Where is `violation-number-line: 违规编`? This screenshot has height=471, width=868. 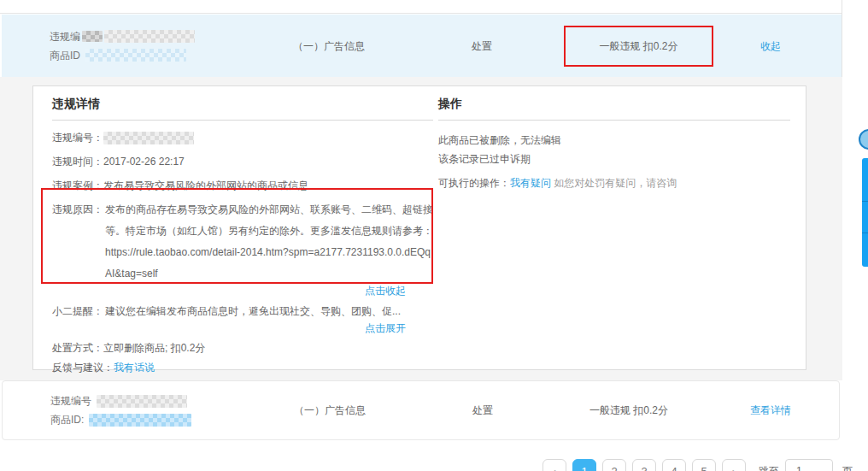 violation-number-line: 违规编 is located at coordinates (122, 37).